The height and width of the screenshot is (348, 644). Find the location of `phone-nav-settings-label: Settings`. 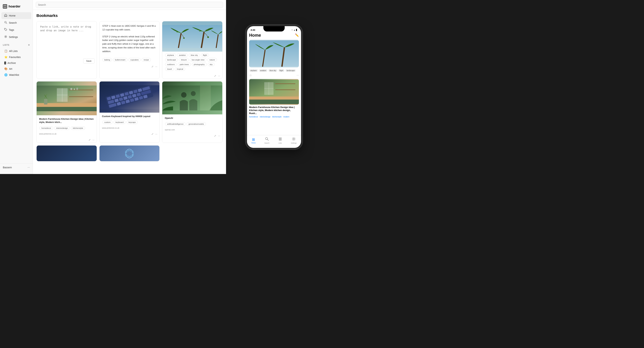

phone-nav-settings-label: Settings is located at coordinates (294, 143).